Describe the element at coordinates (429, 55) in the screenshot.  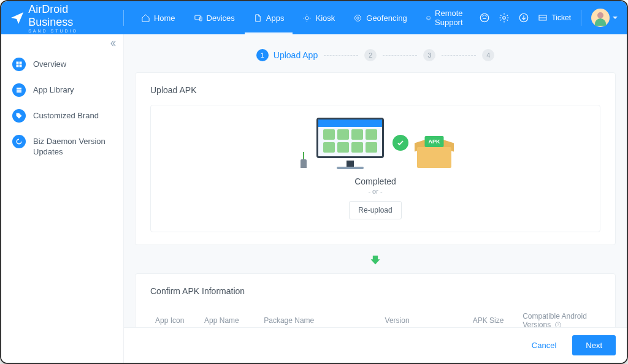
I see `step-3: 3` at that location.